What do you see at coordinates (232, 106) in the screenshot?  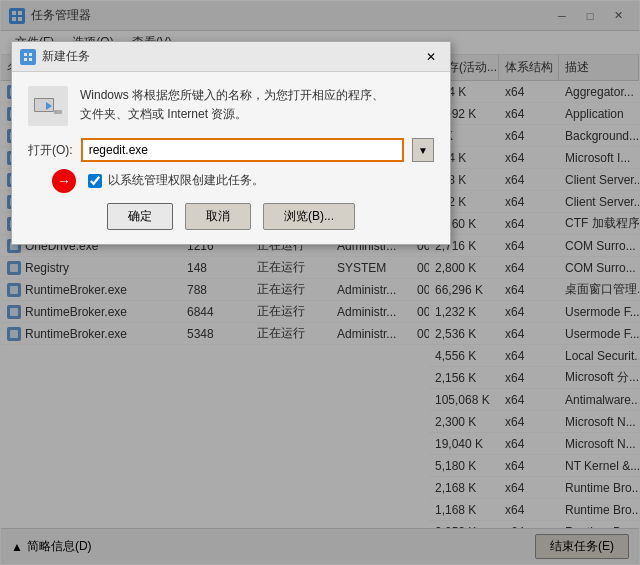 I see `dialog-description: Windows 将根据您所键入的名称，为您打开相应的程序、文件夹、文档或 Int…` at bounding box center [232, 106].